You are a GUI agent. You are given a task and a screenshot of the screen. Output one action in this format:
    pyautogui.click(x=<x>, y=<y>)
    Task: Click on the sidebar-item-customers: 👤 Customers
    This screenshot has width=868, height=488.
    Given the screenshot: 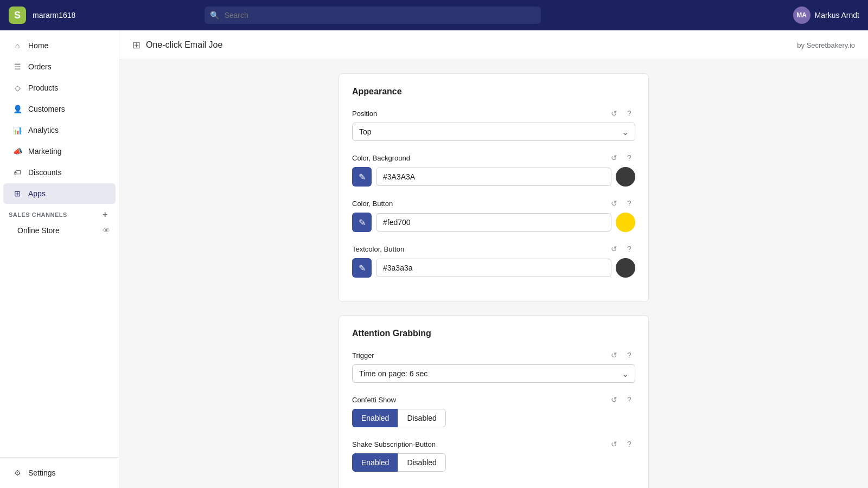 What is the action you would take?
    pyautogui.click(x=60, y=109)
    